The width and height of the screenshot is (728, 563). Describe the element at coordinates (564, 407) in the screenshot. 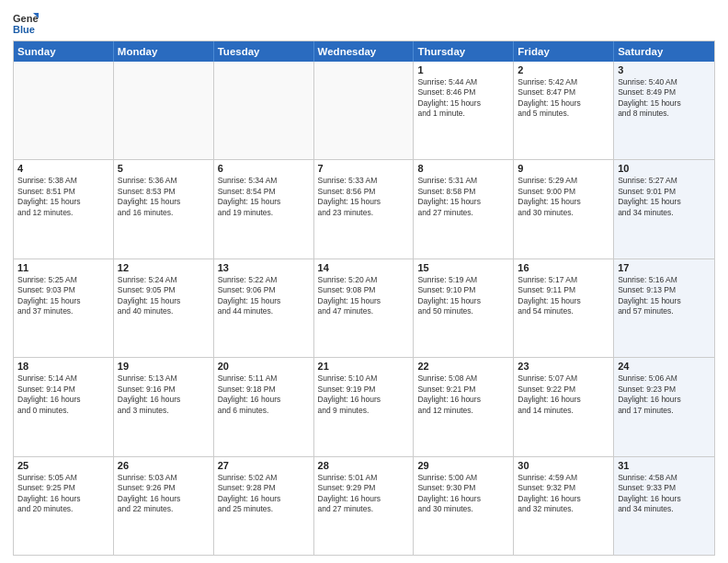

I see `day-cell: 23Sunrise: 5:07 AM Sunset: 9:22 PM Dayli…` at that location.